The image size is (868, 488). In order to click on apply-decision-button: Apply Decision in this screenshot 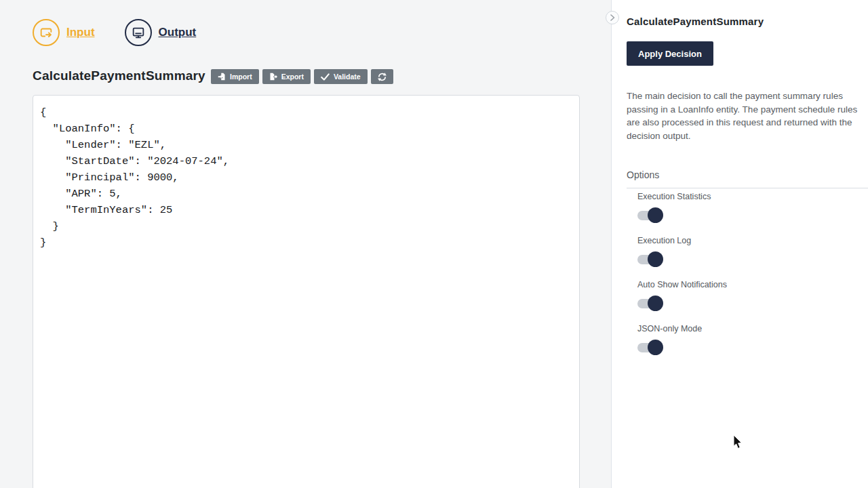, I will do `click(670, 54)`.